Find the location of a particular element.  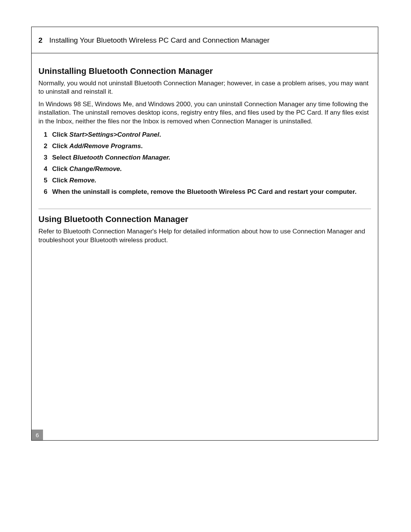

step-number: 4 is located at coordinates (48, 169).